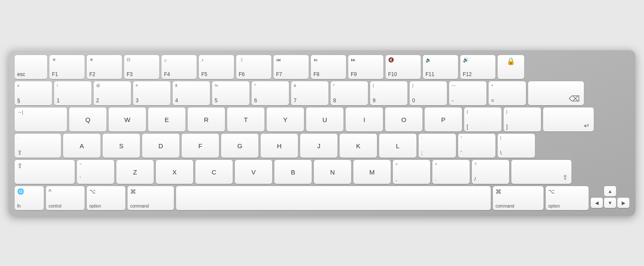 This screenshot has height=266, width=644. I want to click on key-command-right: ⌘ command, so click(518, 198).